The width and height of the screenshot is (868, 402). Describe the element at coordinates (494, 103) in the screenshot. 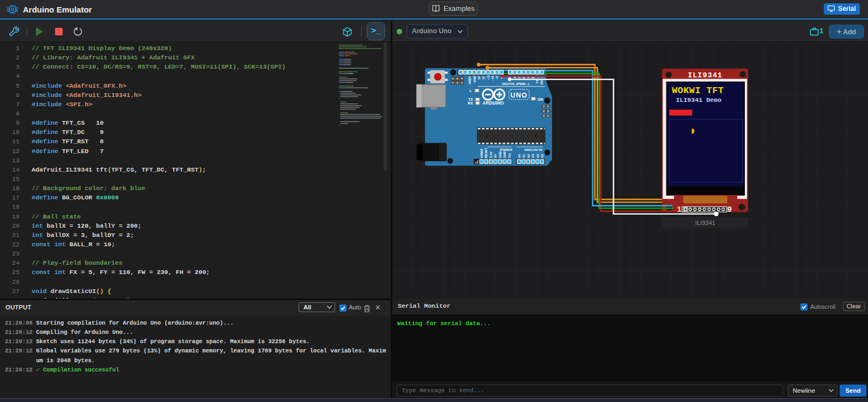

I see `svg-text: ARDUINO` at that location.